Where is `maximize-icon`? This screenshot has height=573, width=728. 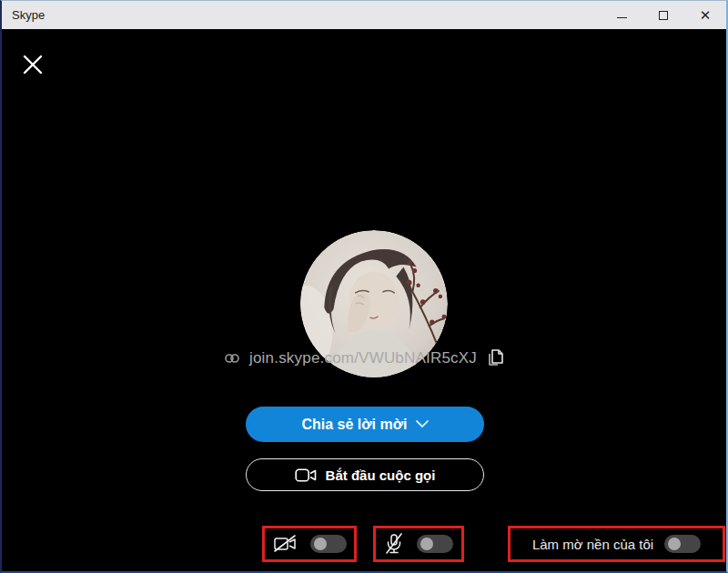
maximize-icon is located at coordinates (663, 15).